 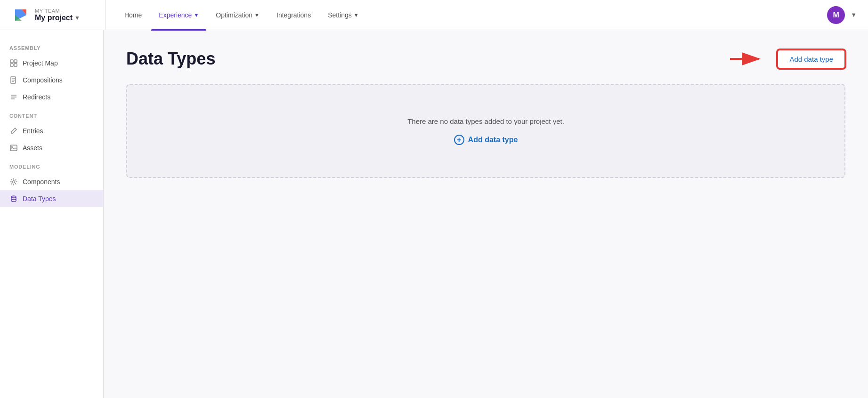 I want to click on nav-experience: Experience ▼, so click(x=179, y=15).